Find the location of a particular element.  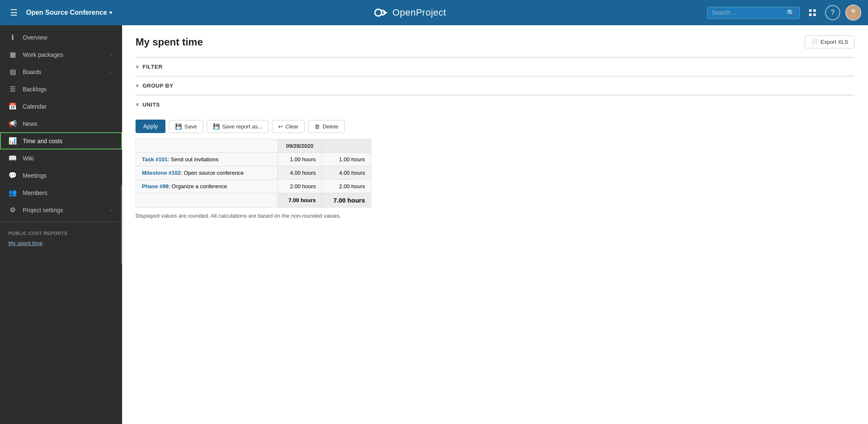

overview-label: Overview is located at coordinates (68, 37).